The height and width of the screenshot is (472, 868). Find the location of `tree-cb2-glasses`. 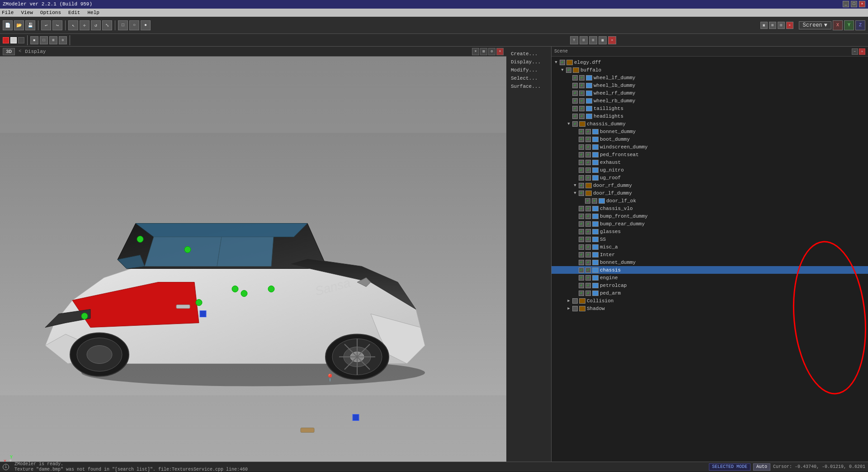

tree-cb2-glasses is located at coordinates (588, 232).